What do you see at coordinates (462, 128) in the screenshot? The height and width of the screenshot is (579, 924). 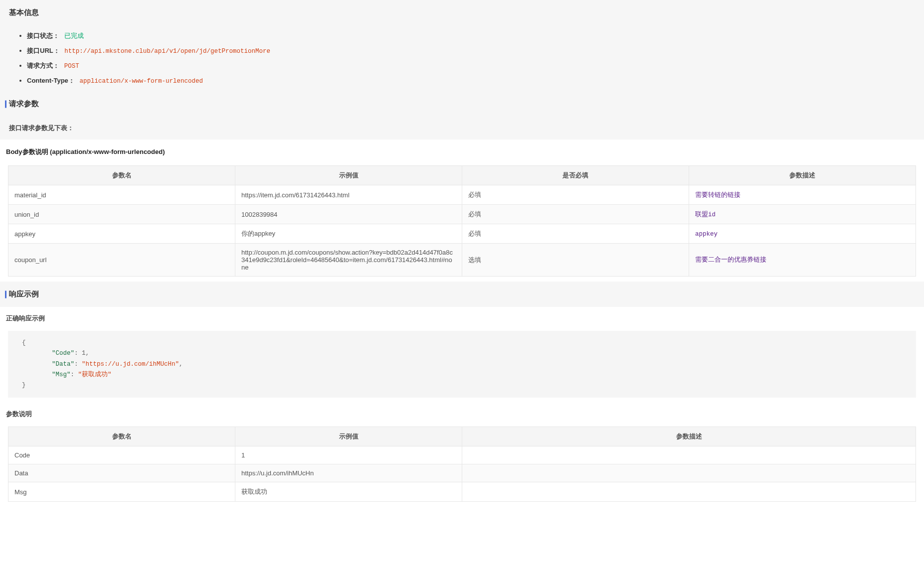 I see `request-params-caption: 接口请求参数见下表：` at bounding box center [462, 128].